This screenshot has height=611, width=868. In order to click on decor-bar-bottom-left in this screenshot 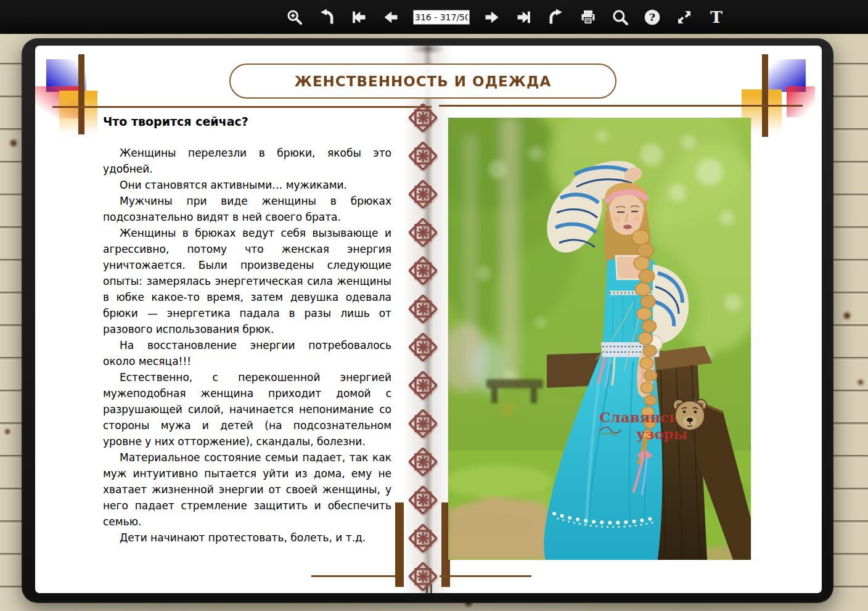, I will do `click(399, 545)`.